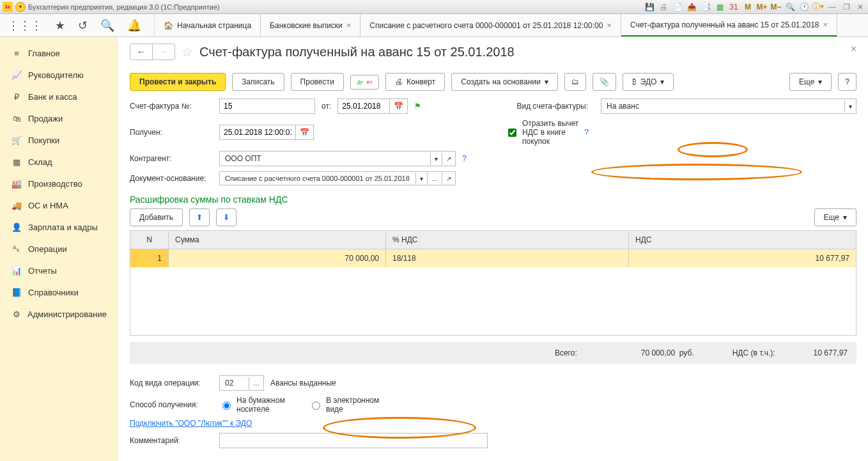 The image size is (868, 461). What do you see at coordinates (226, 217) in the screenshot?
I see `move-down-button: ⬇` at bounding box center [226, 217].